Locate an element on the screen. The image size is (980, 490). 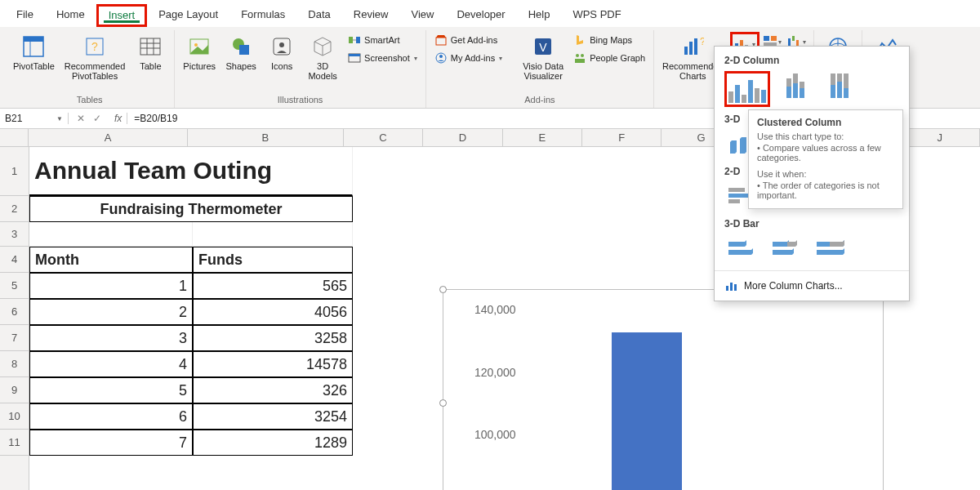
column-header: D is located at coordinates (462, 137).